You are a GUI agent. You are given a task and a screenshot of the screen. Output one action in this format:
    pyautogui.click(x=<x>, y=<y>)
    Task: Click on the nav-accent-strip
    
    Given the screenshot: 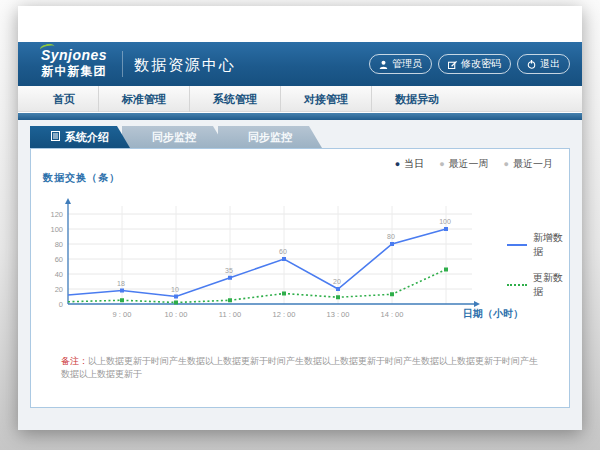 What is the action you would take?
    pyautogui.click(x=300, y=116)
    